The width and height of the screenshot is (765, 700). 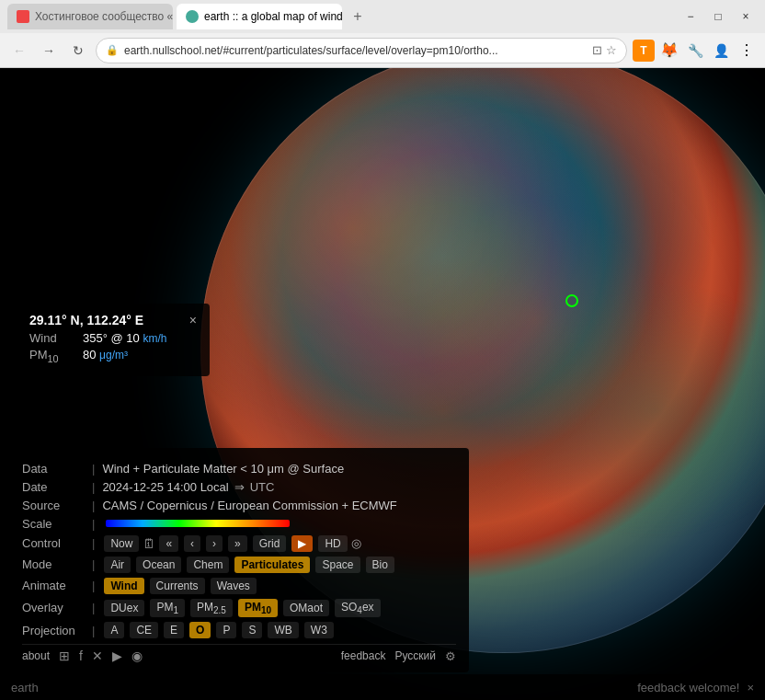 What do you see at coordinates (746, 17) in the screenshot?
I see `close-button: ×` at bounding box center [746, 17].